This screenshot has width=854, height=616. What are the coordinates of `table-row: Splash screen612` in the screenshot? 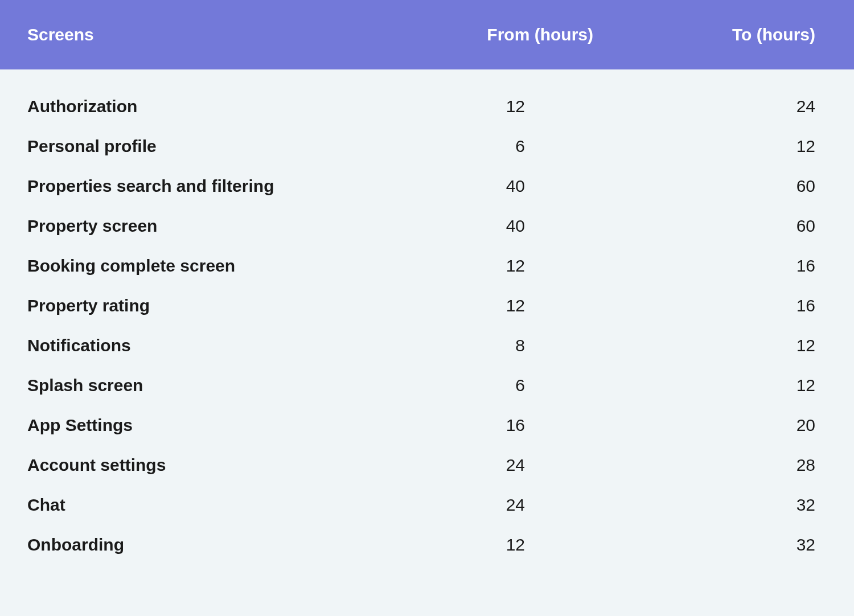 It's located at (427, 385).